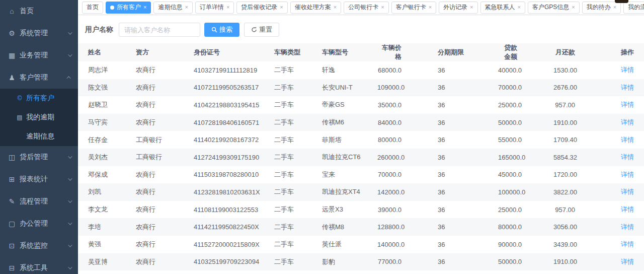 This screenshot has width=644, height=274. What do you see at coordinates (408, 192) in the screenshot?
I see `cell-price: 142000.0` at bounding box center [408, 192].